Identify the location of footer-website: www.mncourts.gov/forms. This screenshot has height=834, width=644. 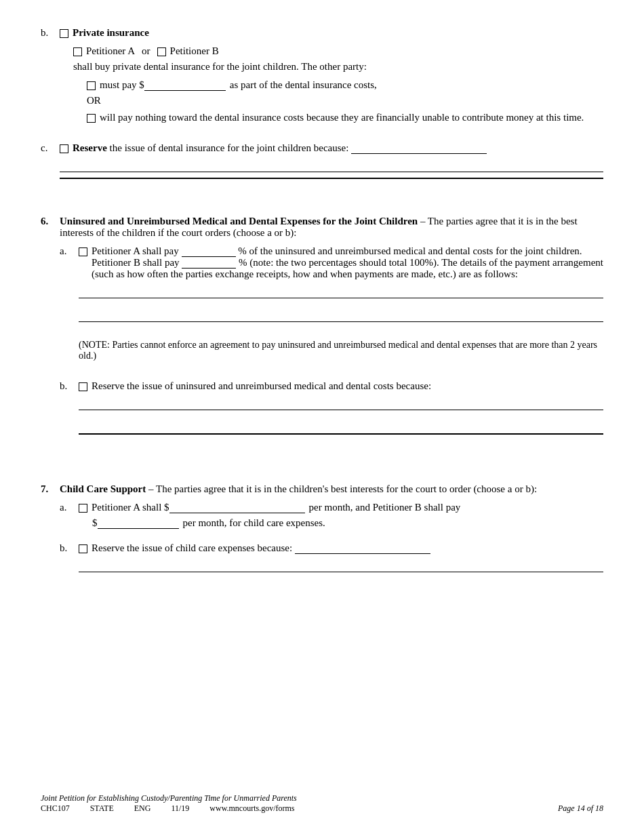
(252, 808).